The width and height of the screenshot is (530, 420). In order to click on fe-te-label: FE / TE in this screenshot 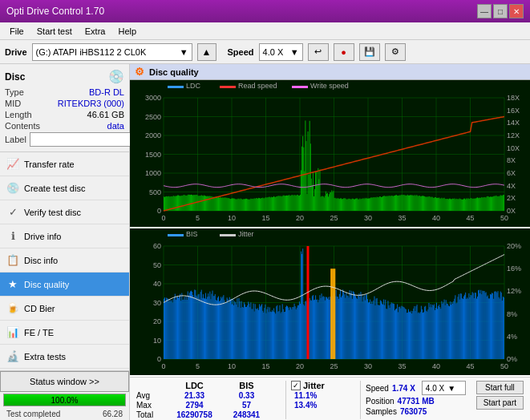, I will do `click(38, 333)`.